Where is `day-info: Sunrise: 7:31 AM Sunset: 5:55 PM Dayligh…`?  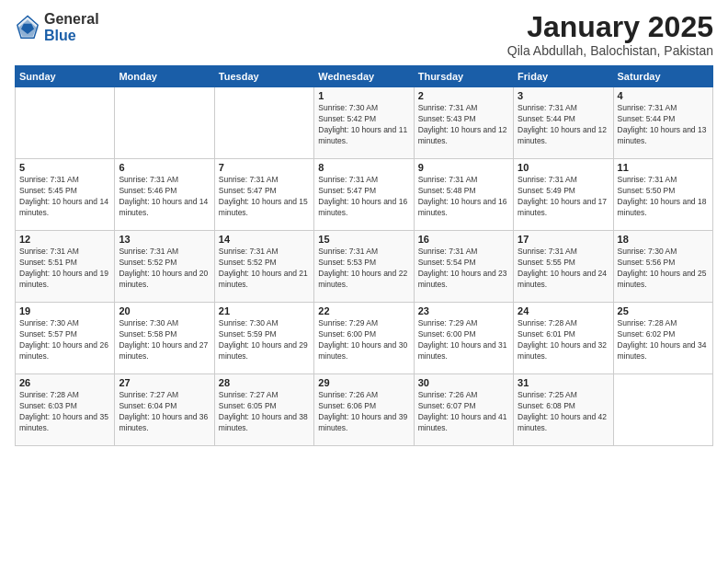
day-info: Sunrise: 7:31 AM Sunset: 5:55 PM Dayligh… is located at coordinates (563, 269).